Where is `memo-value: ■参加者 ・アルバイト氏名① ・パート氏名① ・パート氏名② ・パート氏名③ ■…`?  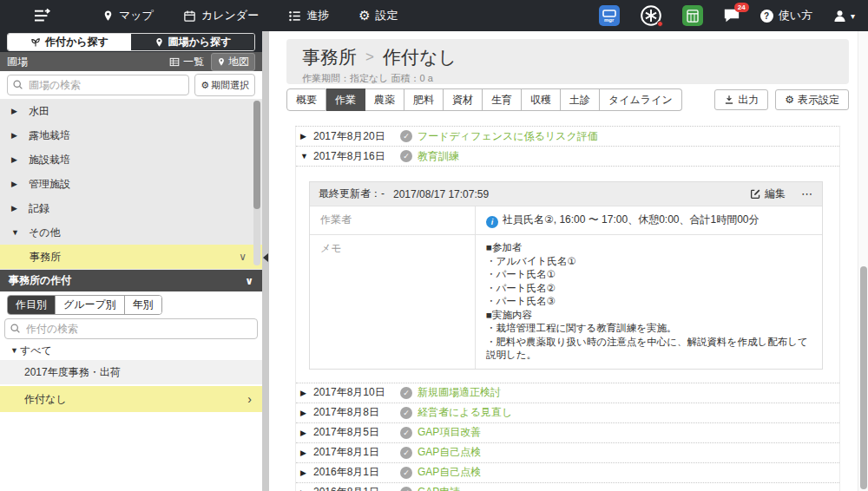
memo-value: ■参加者 ・アルバイト氏名① ・パート氏名① ・パート氏名② ・パート氏名③ ■… is located at coordinates (648, 302).